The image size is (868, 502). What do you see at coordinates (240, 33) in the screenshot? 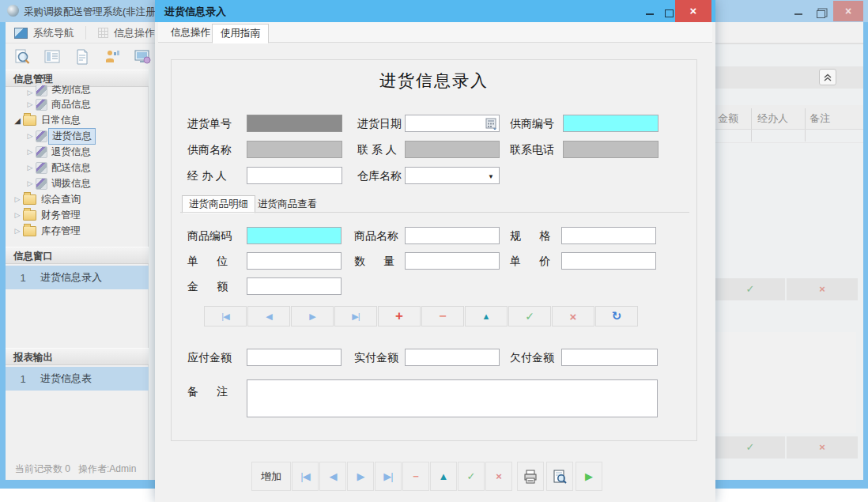
I see `menu-tab-guide: 使用指南` at bounding box center [240, 33].